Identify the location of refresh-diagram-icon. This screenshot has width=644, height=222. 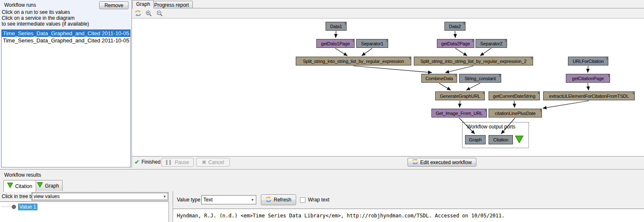
(138, 13).